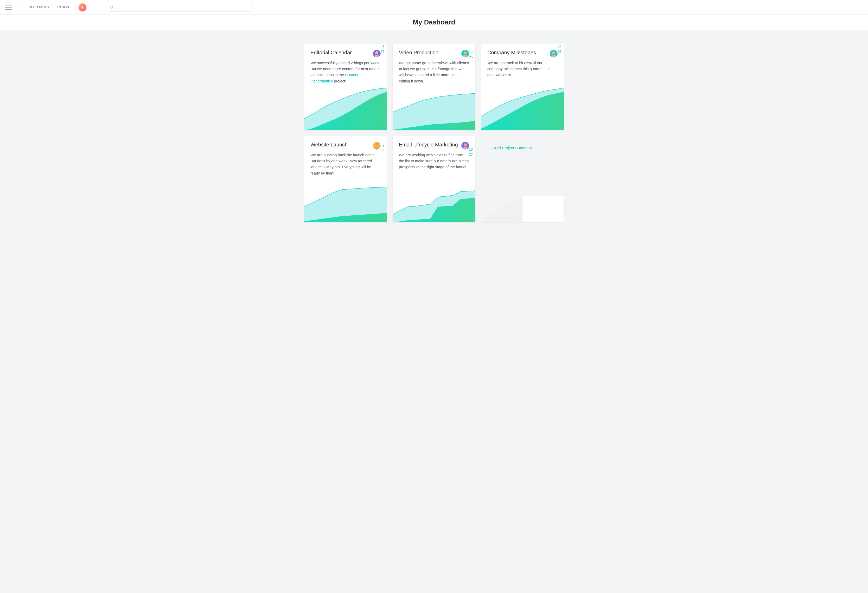  What do you see at coordinates (471, 149) in the screenshot?
I see `metric-top: 10` at bounding box center [471, 149].